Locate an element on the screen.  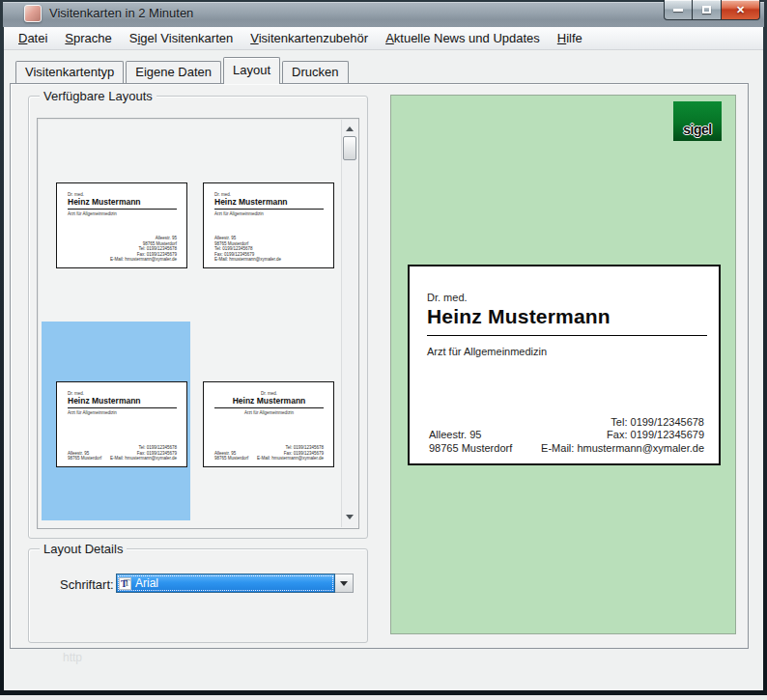
card-name: Heinz Mustermann is located at coordinates (567, 321).